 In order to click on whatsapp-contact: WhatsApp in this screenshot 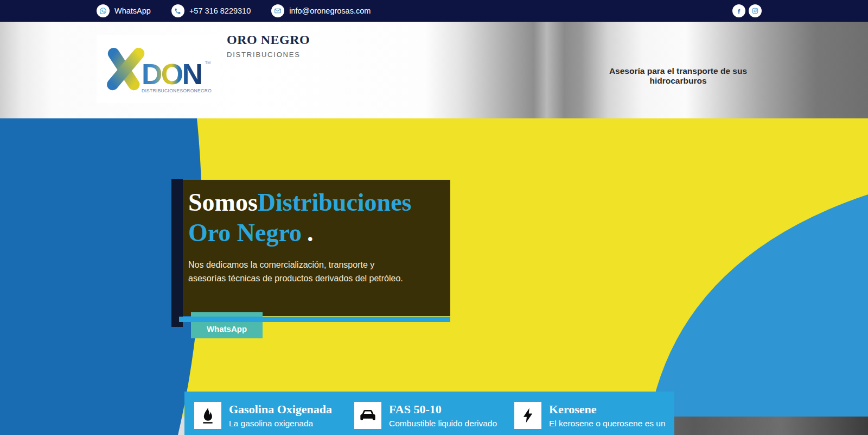, I will do `click(124, 11)`.